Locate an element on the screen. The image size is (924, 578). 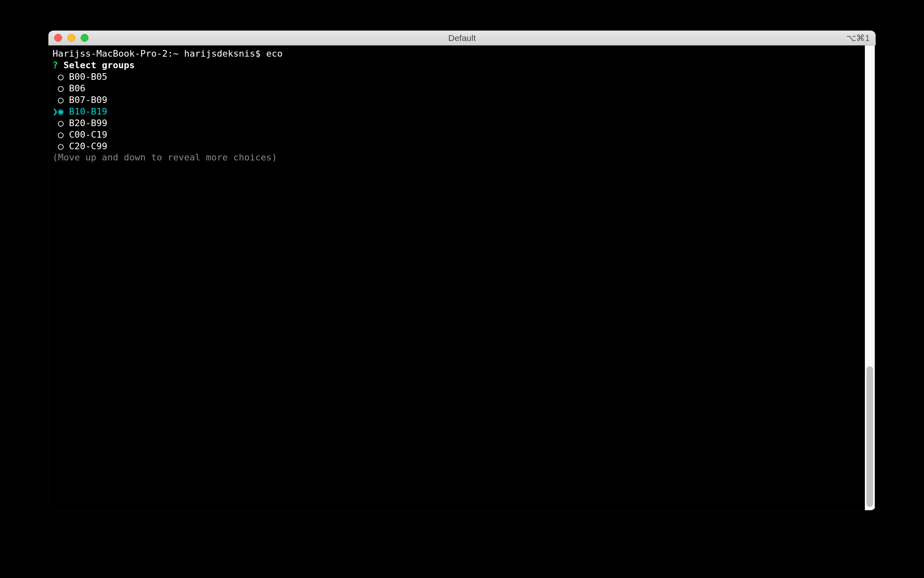
window-titlebar: Default ⌥⌘1 is located at coordinates (462, 38).